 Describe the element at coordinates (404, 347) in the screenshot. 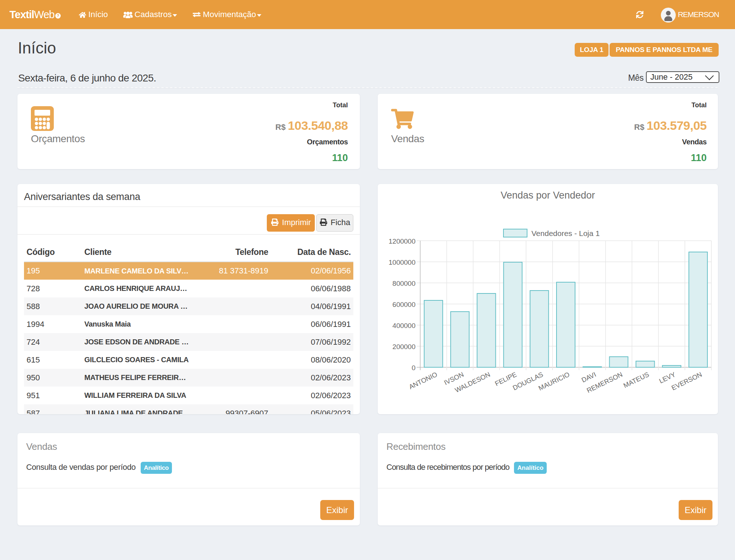

I see `svg-text: 200000` at that location.